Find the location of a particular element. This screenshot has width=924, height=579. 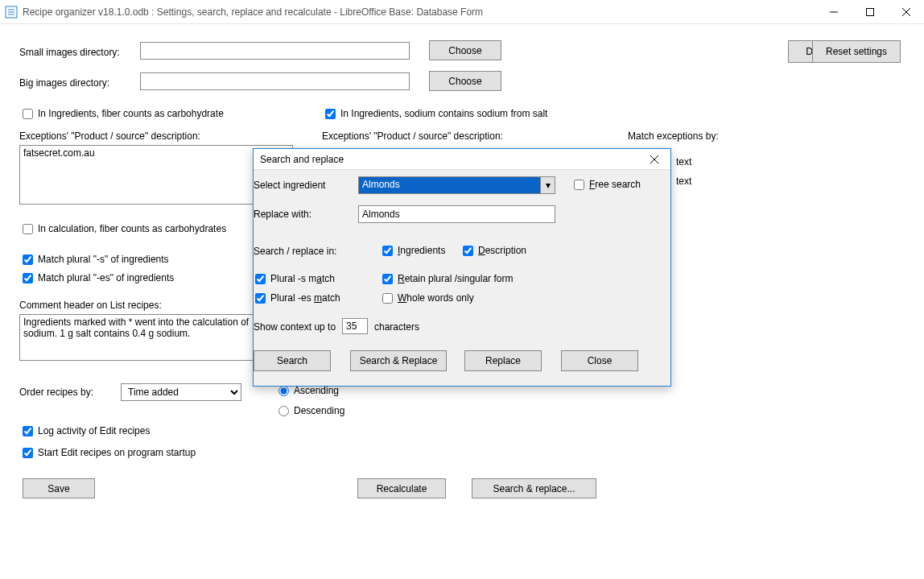

fiber-calc-label: In calculation, fiber counts as carbohyd… is located at coordinates (132, 229).